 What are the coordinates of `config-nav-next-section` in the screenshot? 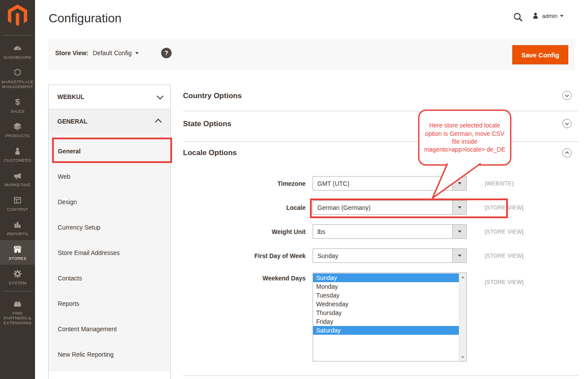 It's located at (109, 375).